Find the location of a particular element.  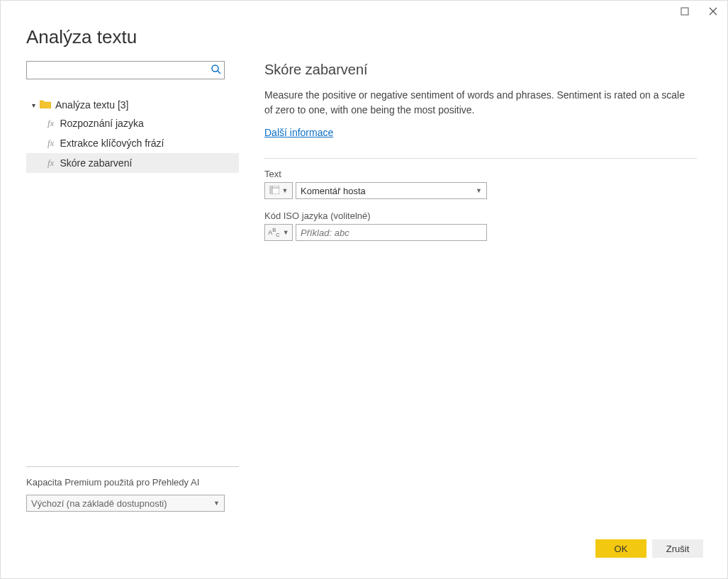

iso-language-input is located at coordinates (391, 232).